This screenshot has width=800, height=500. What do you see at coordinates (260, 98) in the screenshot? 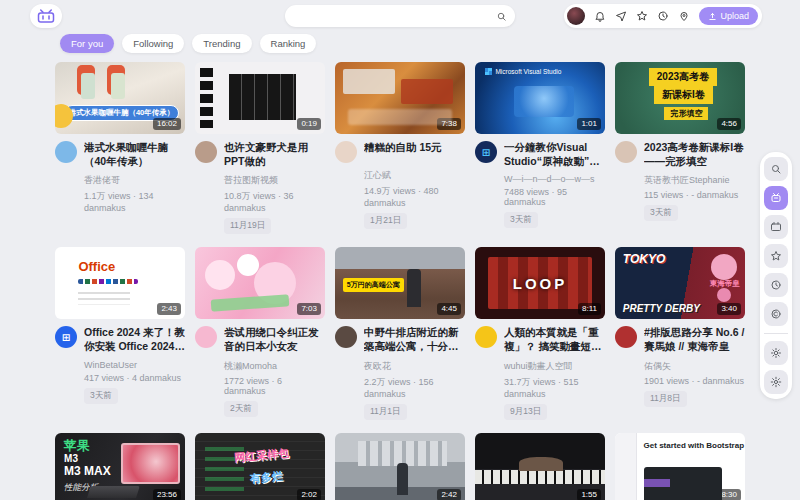
I see `thumbnail: 0:19` at bounding box center [260, 98].